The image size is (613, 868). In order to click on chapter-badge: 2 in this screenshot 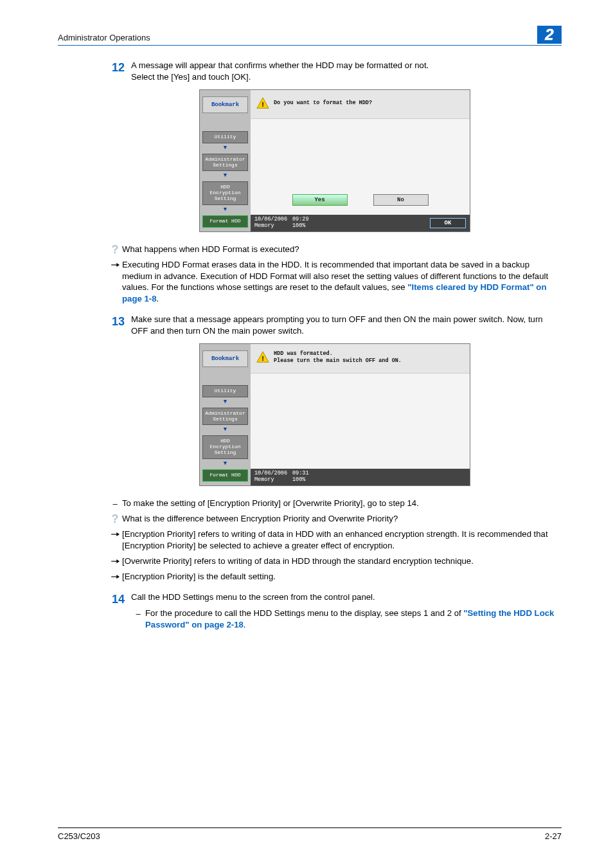, I will do `click(549, 35)`.